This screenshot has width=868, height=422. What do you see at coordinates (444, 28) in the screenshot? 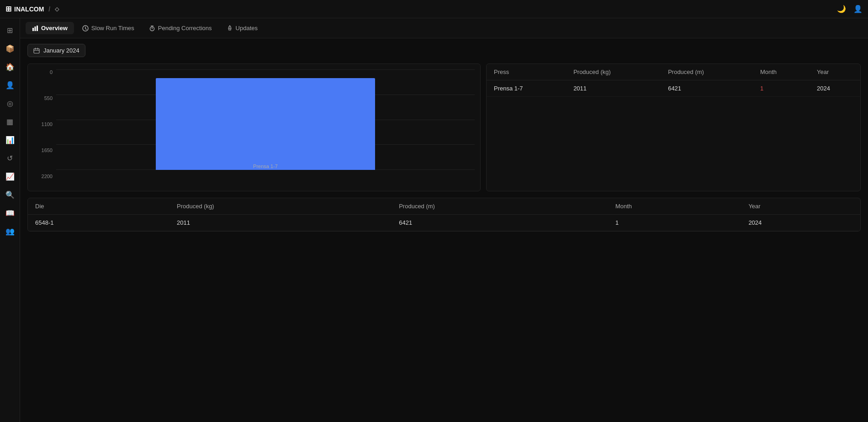
I see `tabbar: Overview Slow Run Times Pending Correcti…` at bounding box center [444, 28].